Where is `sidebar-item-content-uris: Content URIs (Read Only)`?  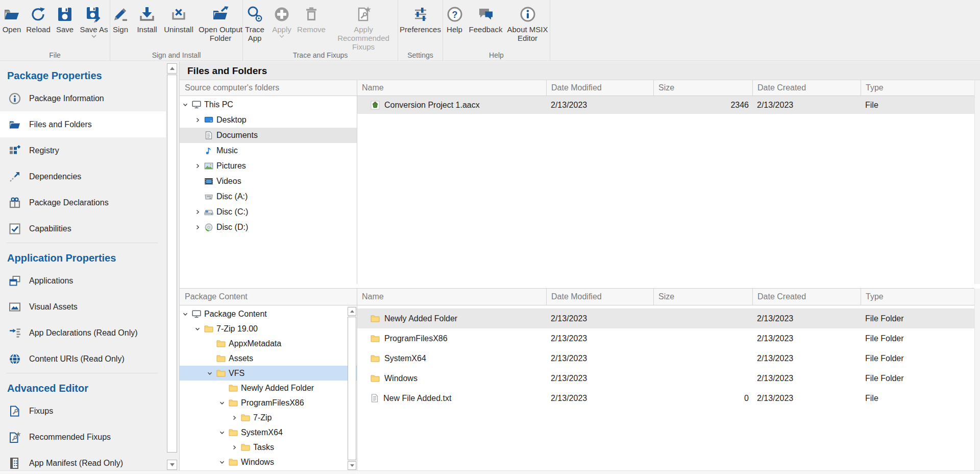
sidebar-item-content-uris: Content URIs (Read Only) is located at coordinates (83, 359).